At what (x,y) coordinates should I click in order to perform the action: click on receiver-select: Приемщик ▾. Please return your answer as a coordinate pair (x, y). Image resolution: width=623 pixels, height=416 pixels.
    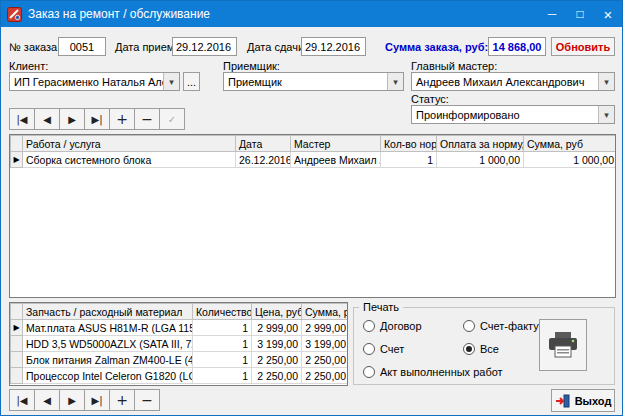
    Looking at the image, I should click on (314, 82).